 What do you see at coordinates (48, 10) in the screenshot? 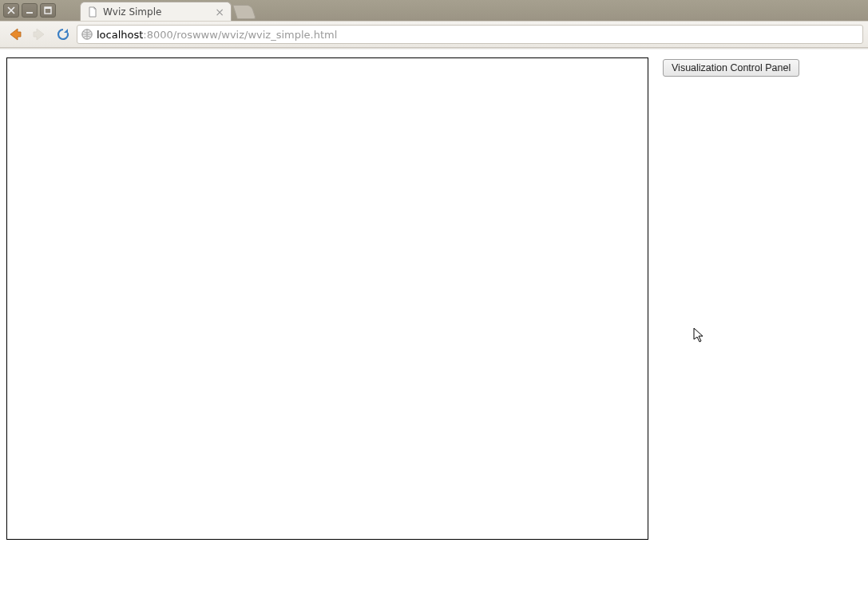
I see `window-maximize-button` at bounding box center [48, 10].